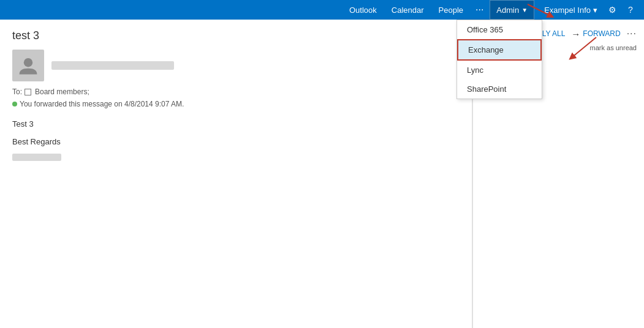 This screenshot has width=644, height=328. I want to click on nav-items: Outlook Calendar People ··· Admin ▼, so click(439, 10).